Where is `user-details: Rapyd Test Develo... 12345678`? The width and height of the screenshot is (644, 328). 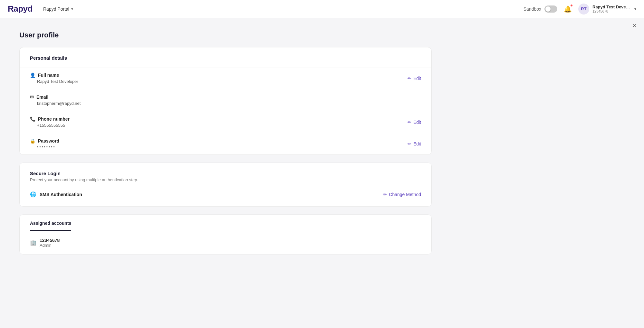 user-details: Rapyd Test Develo... 12345678 is located at coordinates (612, 9).